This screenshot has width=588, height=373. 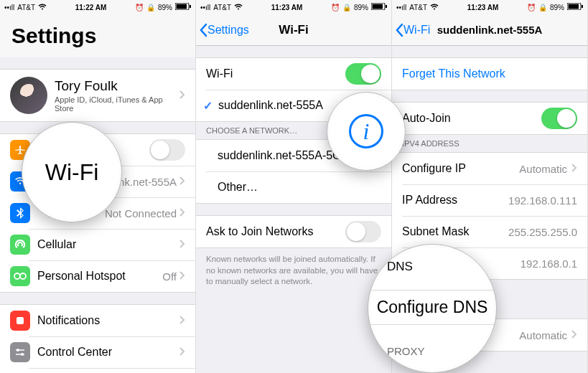 What do you see at coordinates (20, 276) in the screenshot?
I see `hotspot-icon` at bounding box center [20, 276].